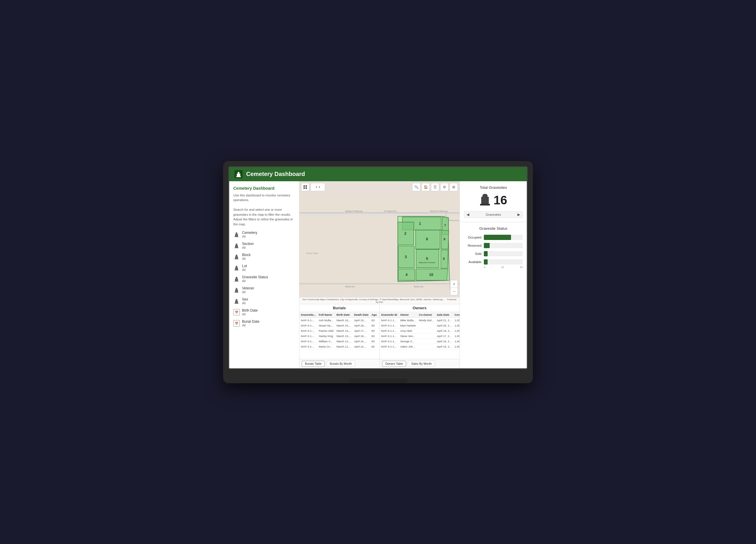 Image resolution: width=756 pixels, height=544 pixels. What do you see at coordinates (361, 346) in the screenshot?
I see `burials-table-cell: April 14,...` at bounding box center [361, 346].